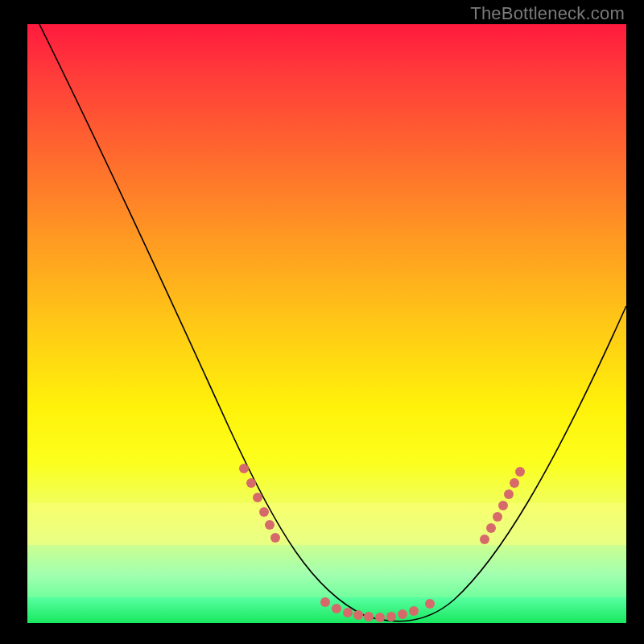 Image resolution: width=644 pixels, height=644 pixels. Describe the element at coordinates (547, 14) in the screenshot. I see `watermark-text: TheBottleneck.com` at that location.